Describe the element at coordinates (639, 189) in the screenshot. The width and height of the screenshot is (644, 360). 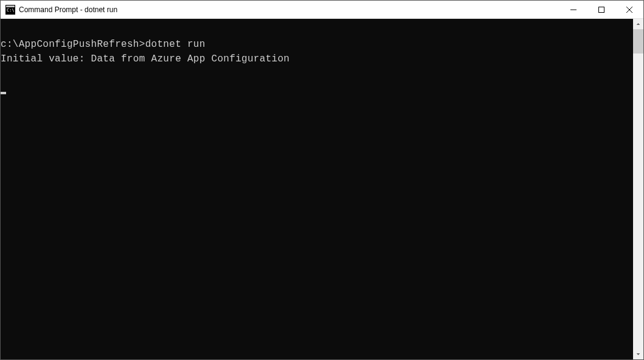
I see `vertical-scrollbar` at that location.